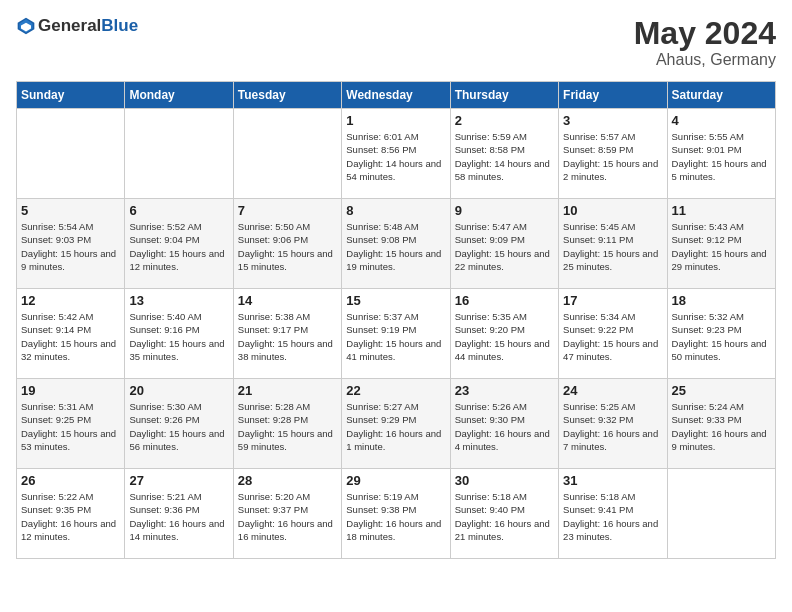 The image size is (792, 612). What do you see at coordinates (179, 244) in the screenshot?
I see `calendar-cell: 6Sunrise: 5:52 AMSunset: 9:04 PMDaylight…` at bounding box center [179, 244].